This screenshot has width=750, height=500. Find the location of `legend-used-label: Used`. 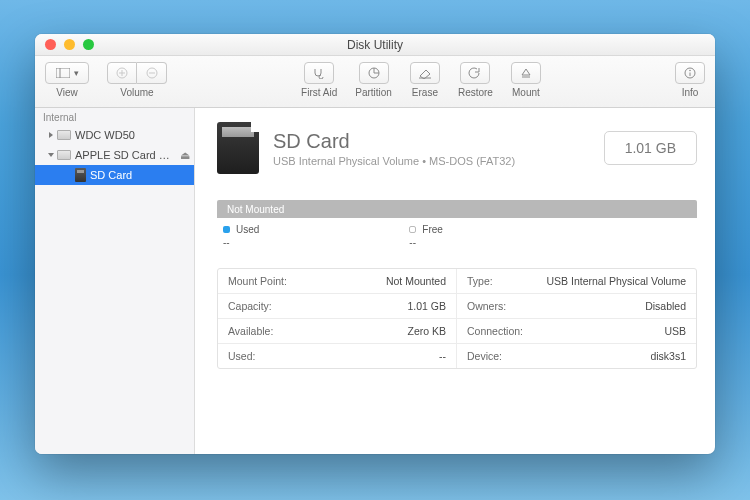

legend-used-label: Used is located at coordinates (248, 230).